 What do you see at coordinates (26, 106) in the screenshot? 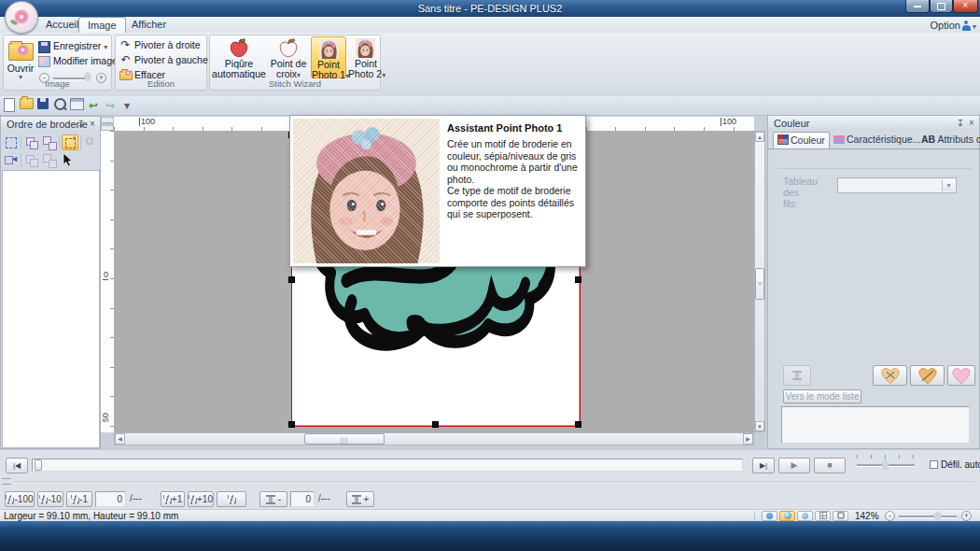
I see `open-button` at bounding box center [26, 106].